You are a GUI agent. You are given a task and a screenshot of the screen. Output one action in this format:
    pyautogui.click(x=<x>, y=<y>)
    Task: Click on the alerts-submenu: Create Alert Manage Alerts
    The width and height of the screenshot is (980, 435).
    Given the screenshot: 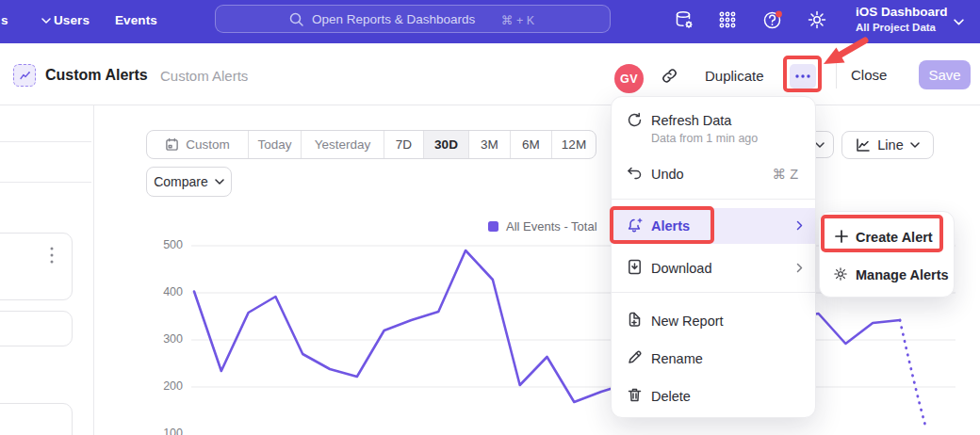 What is the action you would take?
    pyautogui.click(x=887, y=254)
    